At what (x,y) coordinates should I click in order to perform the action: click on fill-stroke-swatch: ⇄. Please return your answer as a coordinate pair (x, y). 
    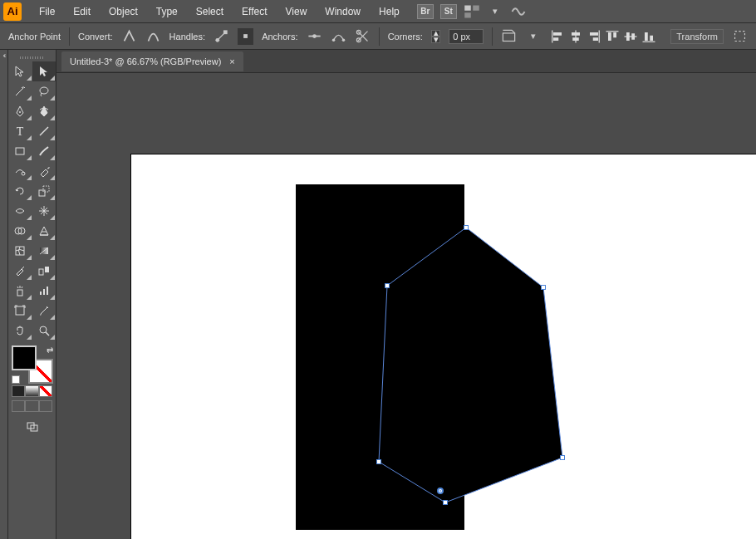
    Looking at the image, I should click on (32, 365).